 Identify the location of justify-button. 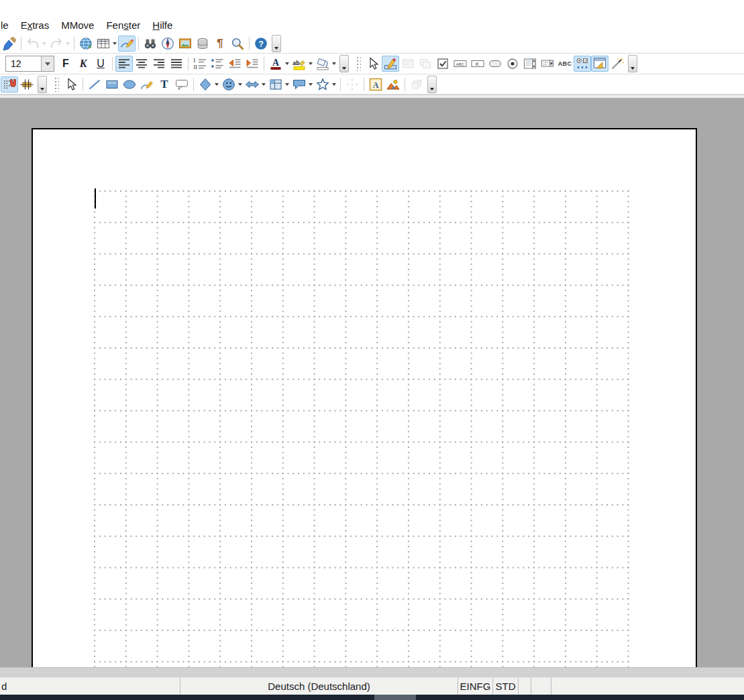
(176, 64).